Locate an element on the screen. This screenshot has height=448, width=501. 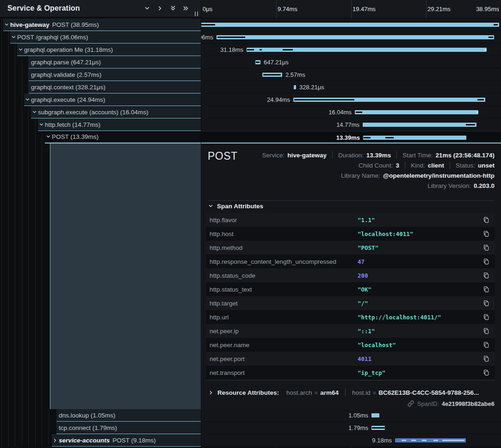
span-operation-label: http.fetch (14.77ms) is located at coordinates (73, 125).